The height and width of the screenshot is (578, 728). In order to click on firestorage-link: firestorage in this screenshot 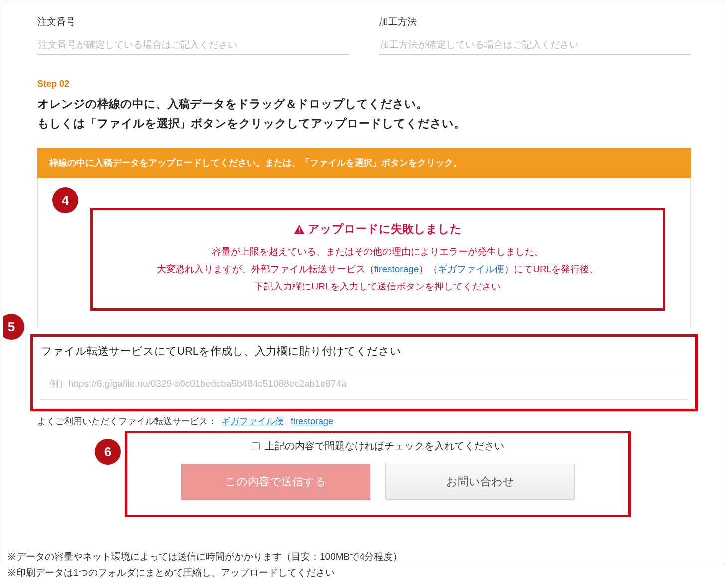, I will do `click(397, 269)`.